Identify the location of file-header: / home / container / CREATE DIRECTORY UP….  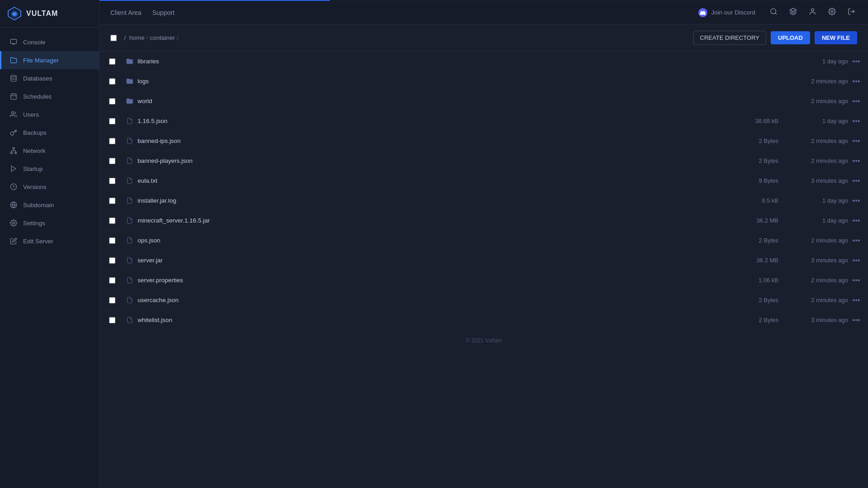
(484, 38).